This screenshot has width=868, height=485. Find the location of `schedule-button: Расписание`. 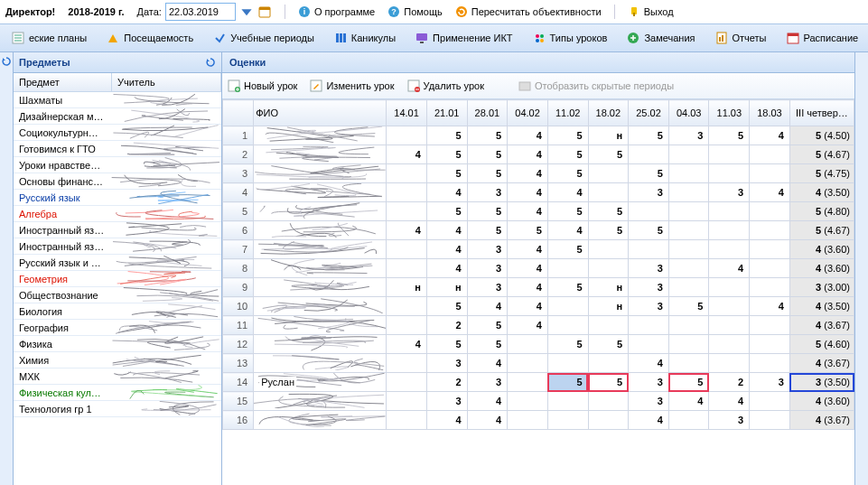

schedule-button: Расписание is located at coordinates (823, 38).